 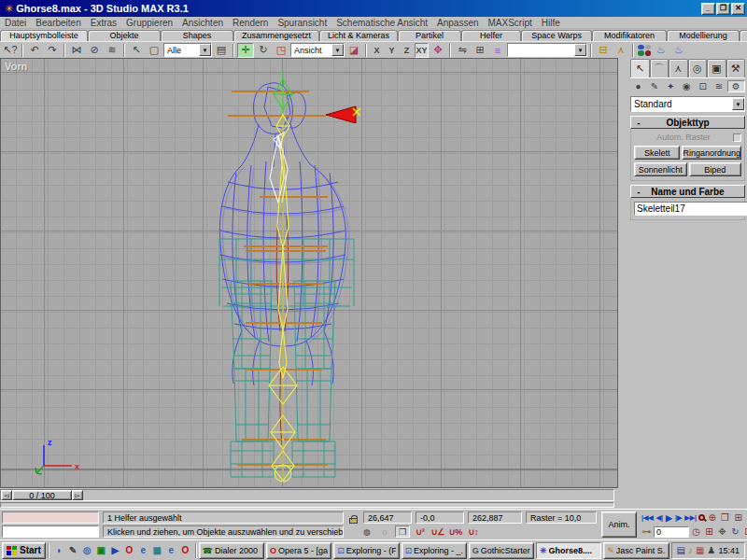 I want to click on restrict-x-button: X, so click(x=377, y=50).